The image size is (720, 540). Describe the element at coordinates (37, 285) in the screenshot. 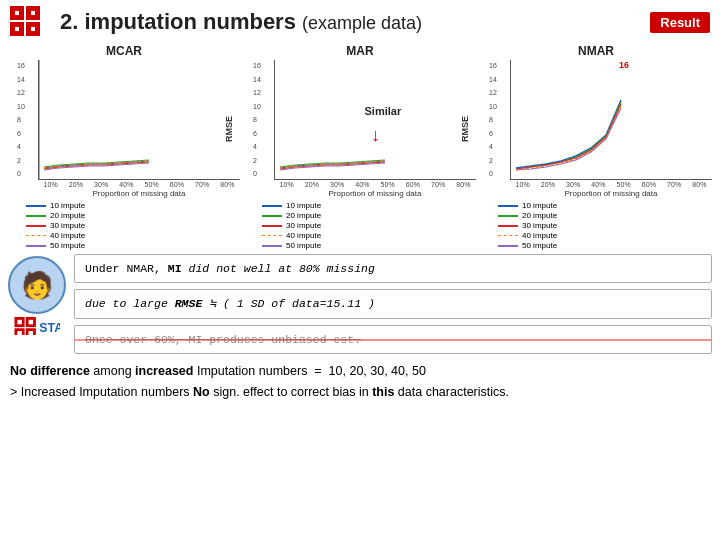

I see `mascot-avatar: 🧑` at that location.